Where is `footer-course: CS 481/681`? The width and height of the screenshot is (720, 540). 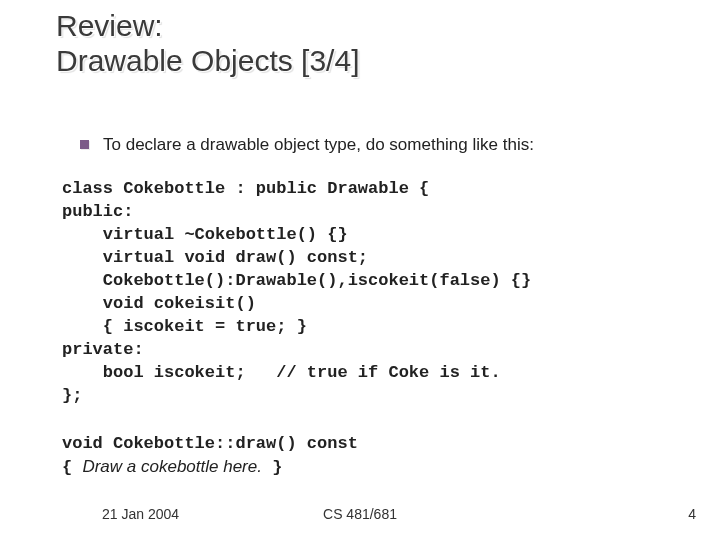 footer-course: CS 481/681 is located at coordinates (360, 514).